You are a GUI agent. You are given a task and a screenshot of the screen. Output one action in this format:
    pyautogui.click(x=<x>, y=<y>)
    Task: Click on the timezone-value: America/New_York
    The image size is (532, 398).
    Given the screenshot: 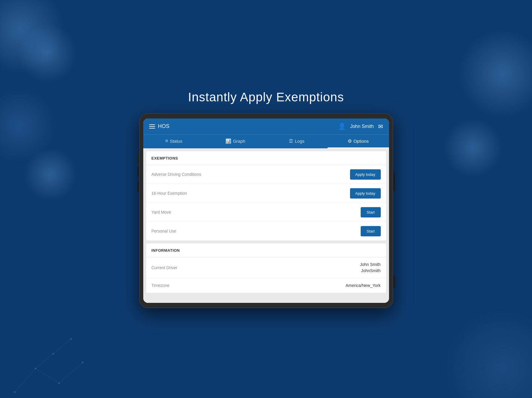 What is the action you would take?
    pyautogui.click(x=363, y=285)
    